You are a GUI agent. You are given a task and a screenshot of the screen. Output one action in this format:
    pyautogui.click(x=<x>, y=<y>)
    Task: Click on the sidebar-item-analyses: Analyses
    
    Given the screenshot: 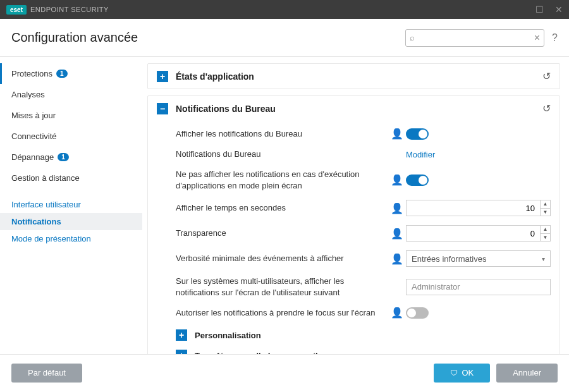 What is the action you would take?
    pyautogui.click(x=71, y=95)
    